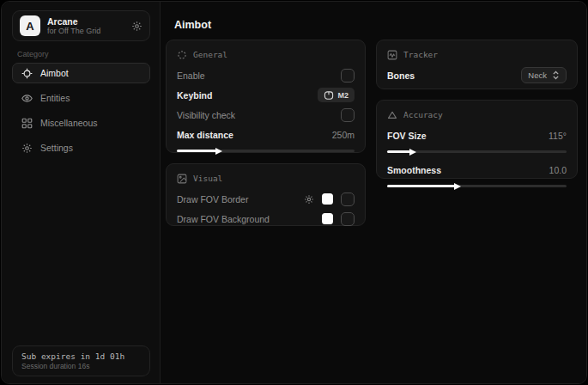 Image resolution: width=588 pixels, height=385 pixels. Describe the element at coordinates (423, 115) in the screenshot. I see `card-title: Accuracy` at that location.